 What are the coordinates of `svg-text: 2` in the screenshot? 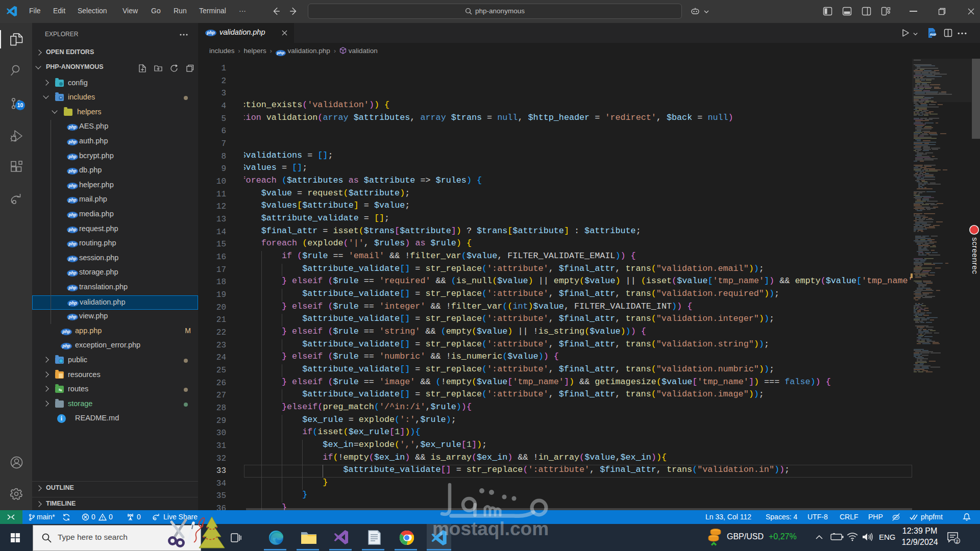 It's located at (957, 541).